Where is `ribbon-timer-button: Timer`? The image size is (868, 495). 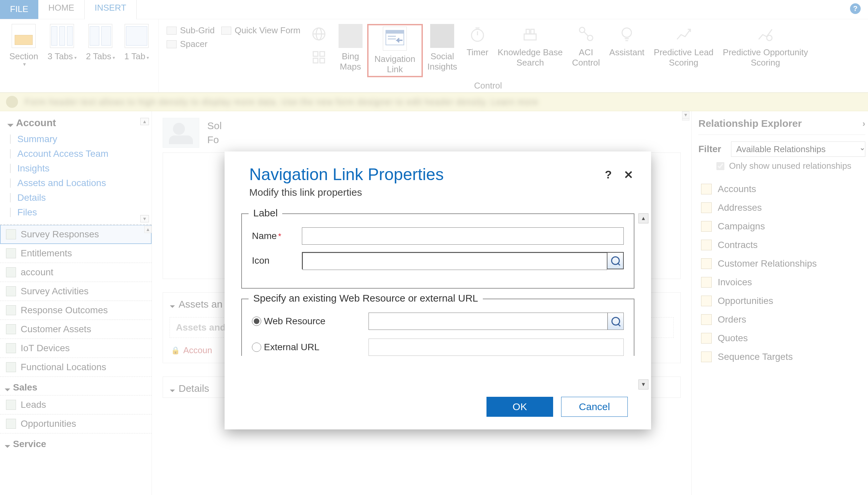
ribbon-timer-button: Timer is located at coordinates (477, 41).